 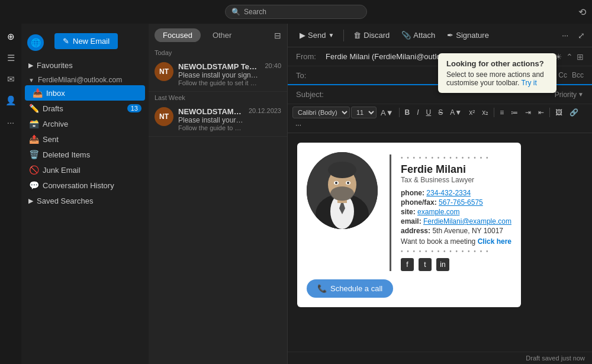 I want to click on sig-dots-bottom: • • • • • • • • • • • • • • •, so click(x=456, y=251).